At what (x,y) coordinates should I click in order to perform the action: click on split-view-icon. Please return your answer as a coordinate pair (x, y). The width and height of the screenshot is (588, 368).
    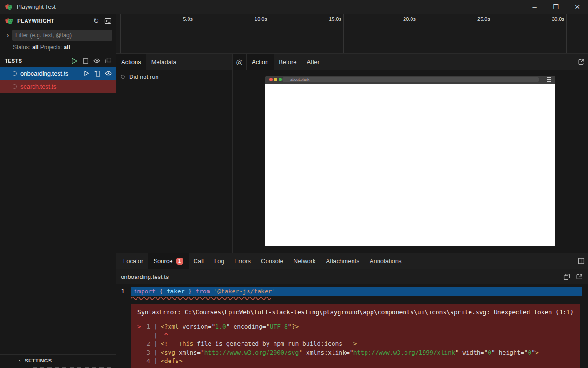
    Looking at the image, I should click on (581, 261).